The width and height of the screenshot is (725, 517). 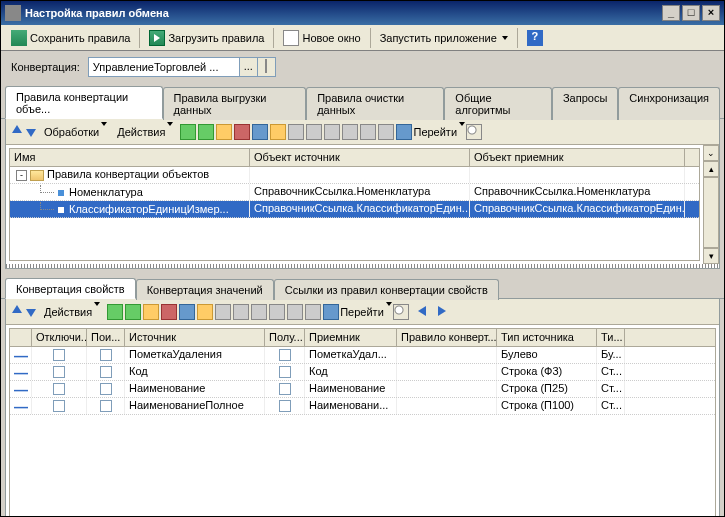 I want to click on lower-col-header: Пои..., so click(x=106, y=338).